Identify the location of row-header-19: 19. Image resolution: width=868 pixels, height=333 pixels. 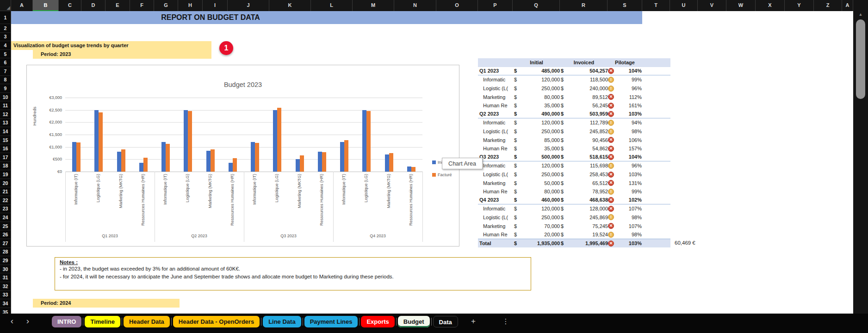
(6, 175).